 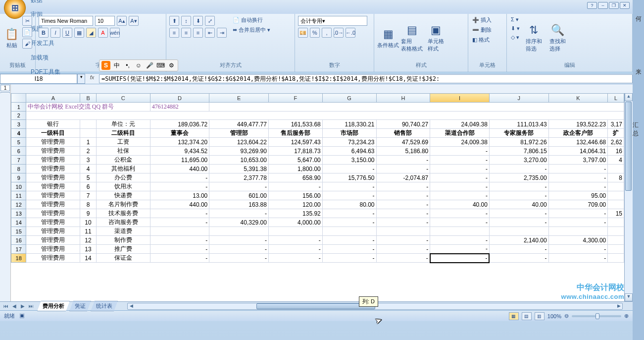 I want to click on row-header-18: 18, so click(x=19, y=258).